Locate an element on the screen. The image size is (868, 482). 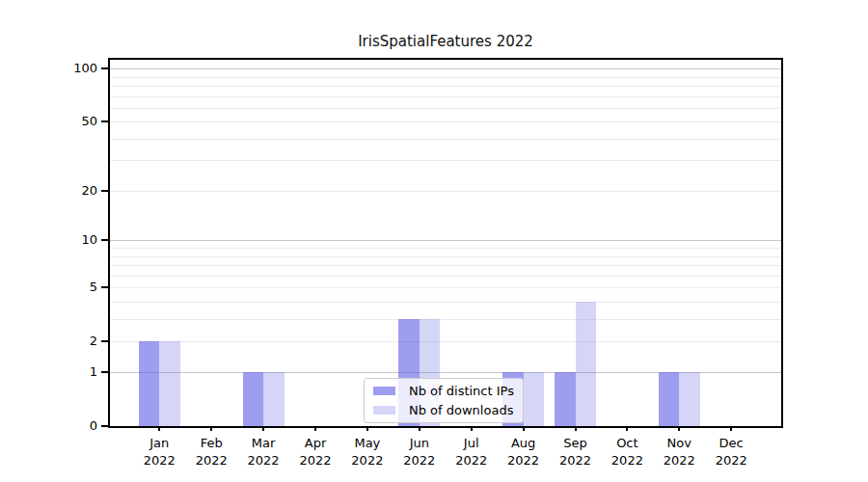
legend: Nb of distinct IPs Nb of downloads is located at coordinates (444, 401).